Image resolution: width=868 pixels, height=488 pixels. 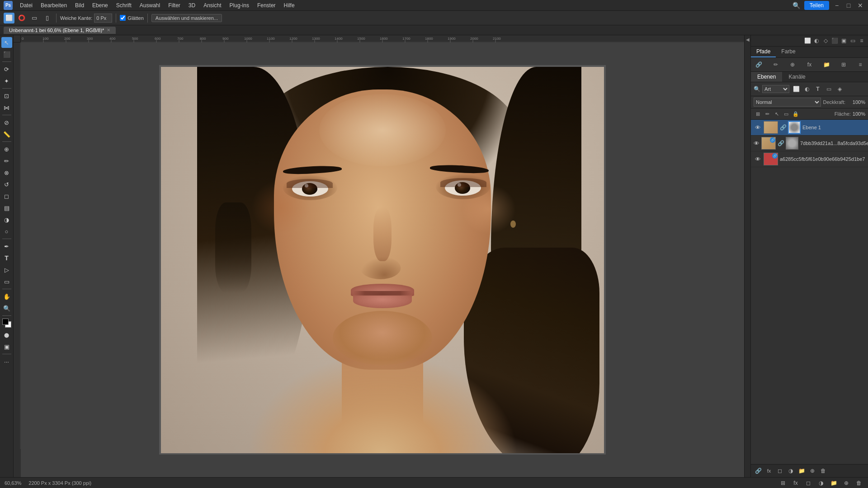 What do you see at coordinates (809, 159) in the screenshot?
I see `layer-item-3: 👁 🔗 a6285cc5fb5f61e0b90e66b9425d1be7` at bounding box center [809, 159].